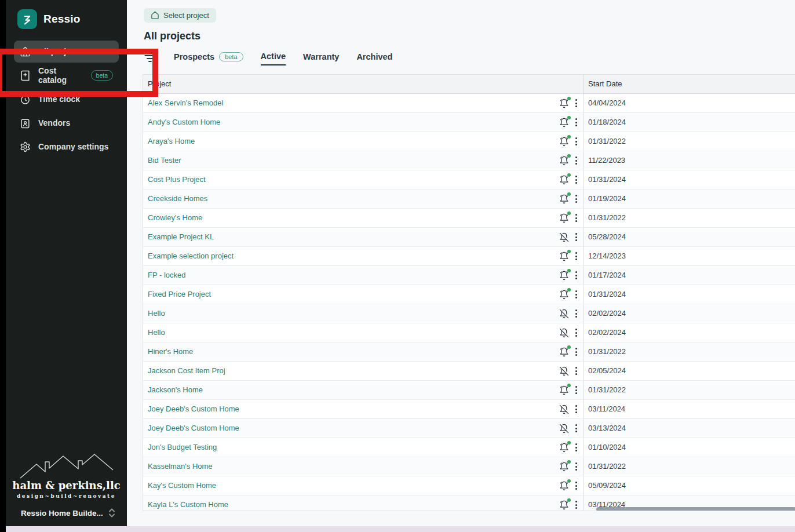 Image resolution: width=795 pixels, height=532 pixels. Describe the element at coordinates (188, 503) in the screenshot. I see `project-link: Kayla L's Custom Home` at that location.